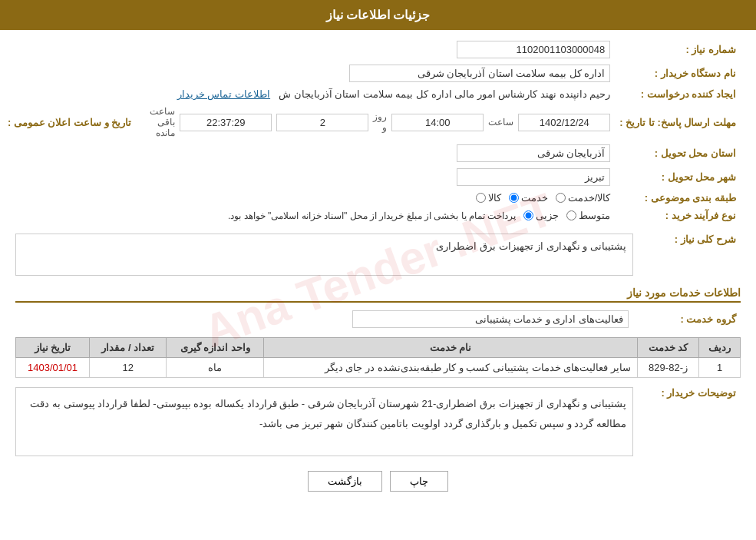  Describe the element at coordinates (378, 15) in the screenshot. I see `page-header: جزئیات اطلاعات نیاز` at that location.